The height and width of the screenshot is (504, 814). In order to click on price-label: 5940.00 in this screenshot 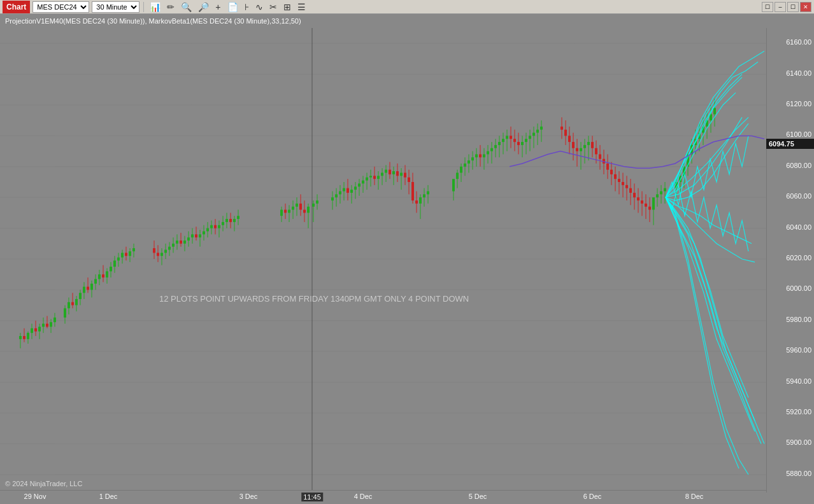, I will do `click(799, 381)`.